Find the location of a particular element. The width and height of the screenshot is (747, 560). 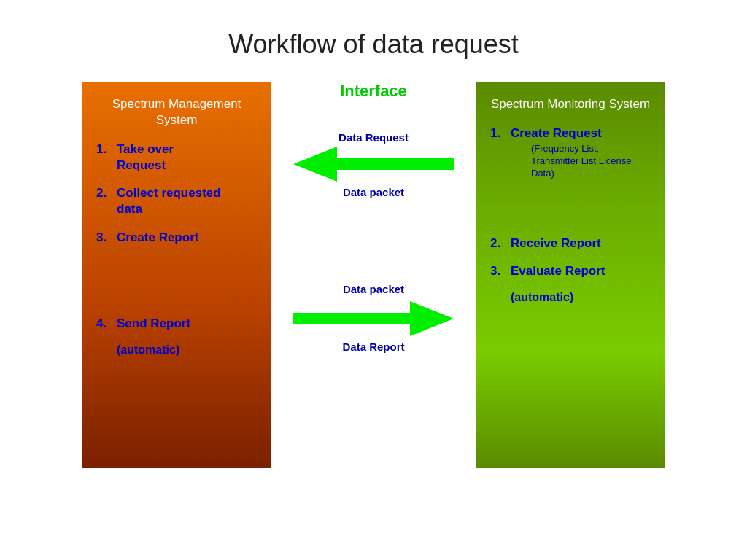

list-item: 2. Collect requesteddata is located at coordinates (177, 201).